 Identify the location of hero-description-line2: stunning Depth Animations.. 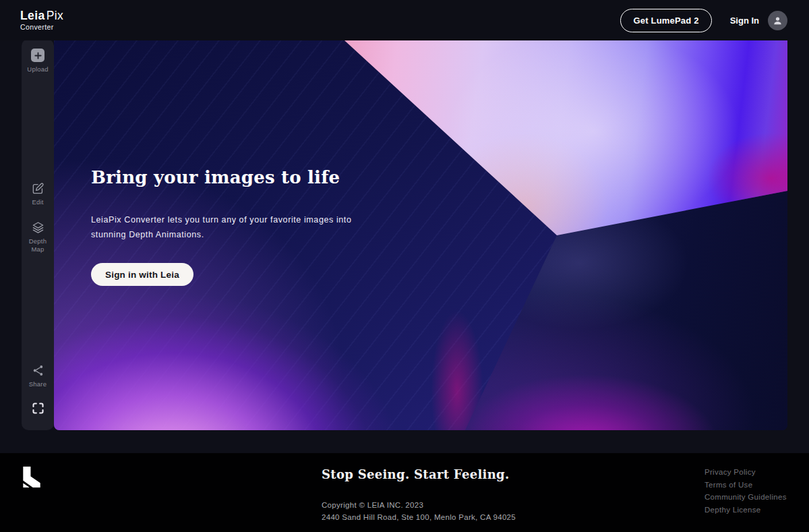
(221, 235).